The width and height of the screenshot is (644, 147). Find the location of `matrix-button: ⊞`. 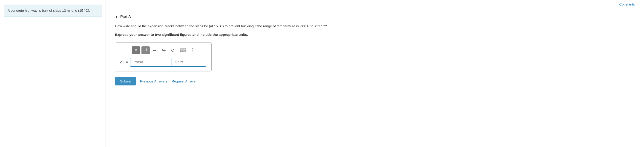

matrix-button: ⊞ is located at coordinates (136, 50).